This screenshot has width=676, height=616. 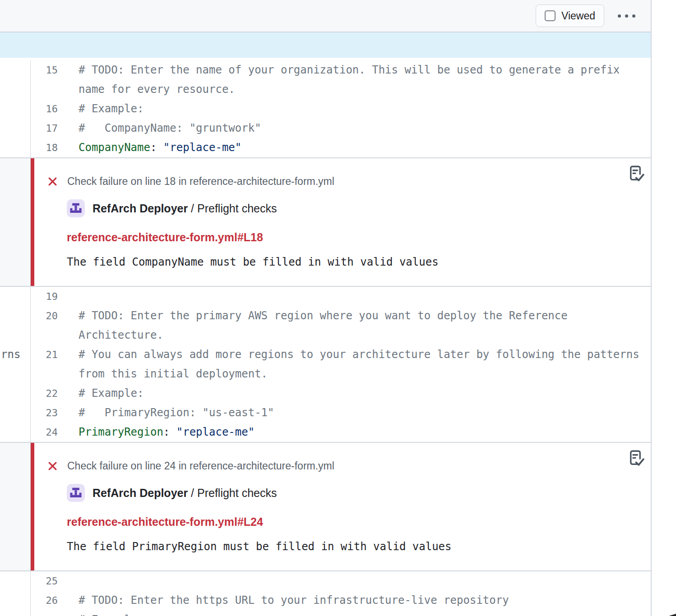 What do you see at coordinates (325, 128) in the screenshot?
I see `code-line-row: 17 # CompanyName: "gruntwork"` at bounding box center [325, 128].